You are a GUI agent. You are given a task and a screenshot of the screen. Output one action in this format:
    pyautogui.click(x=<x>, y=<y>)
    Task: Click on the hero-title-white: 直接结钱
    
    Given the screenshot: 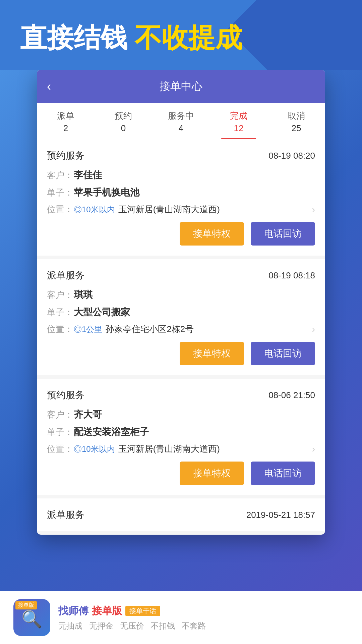 What is the action you would take?
    pyautogui.click(x=74, y=38)
    